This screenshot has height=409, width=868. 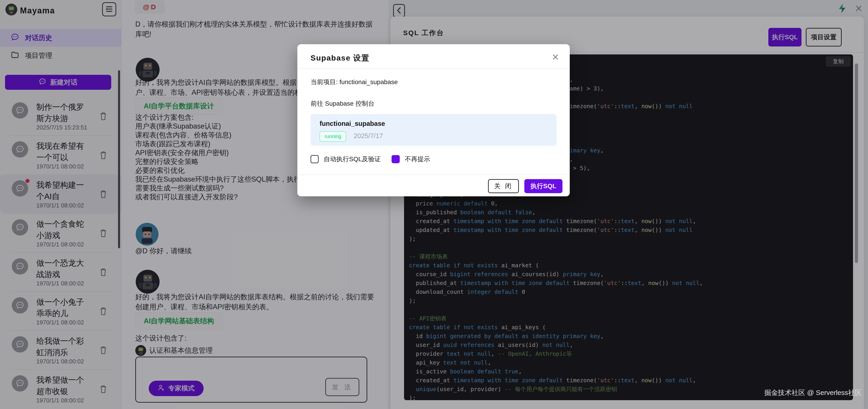 I want to click on modal-close-button: 关 闭, so click(x=503, y=186).